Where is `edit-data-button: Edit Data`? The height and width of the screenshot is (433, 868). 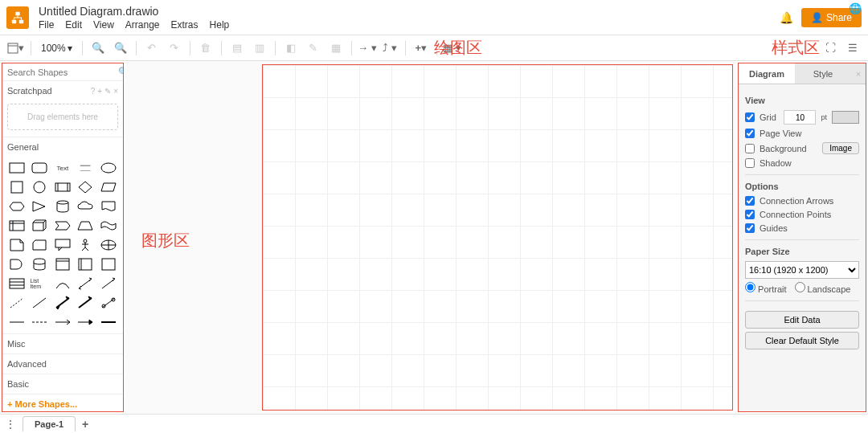 edit-data-button: Edit Data is located at coordinates (802, 320).